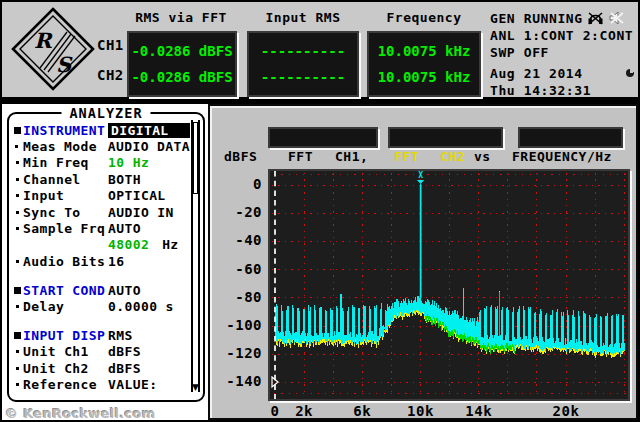 This screenshot has width=640, height=422. Describe the element at coordinates (100, 306) in the screenshot. I see `menu-item-delay: Delay 0.0000 s` at that location.